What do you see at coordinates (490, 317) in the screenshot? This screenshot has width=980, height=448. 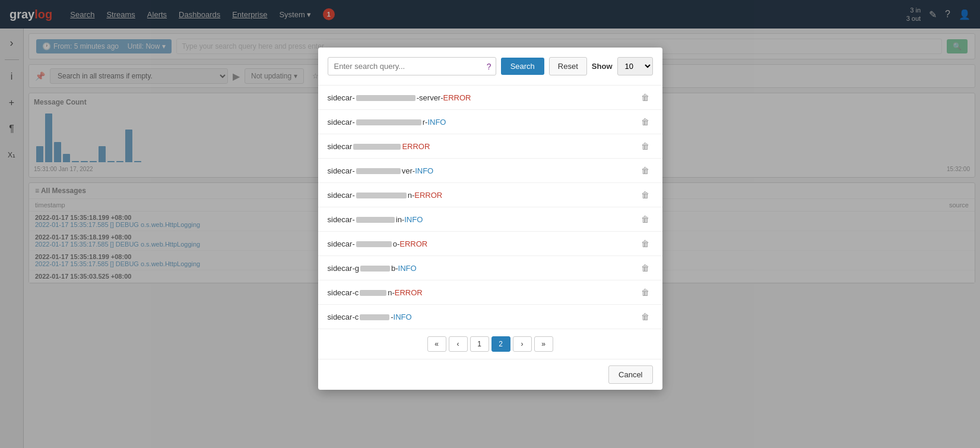 I see `list-item: sidecar-c-INFO 🗑` at bounding box center [490, 317].